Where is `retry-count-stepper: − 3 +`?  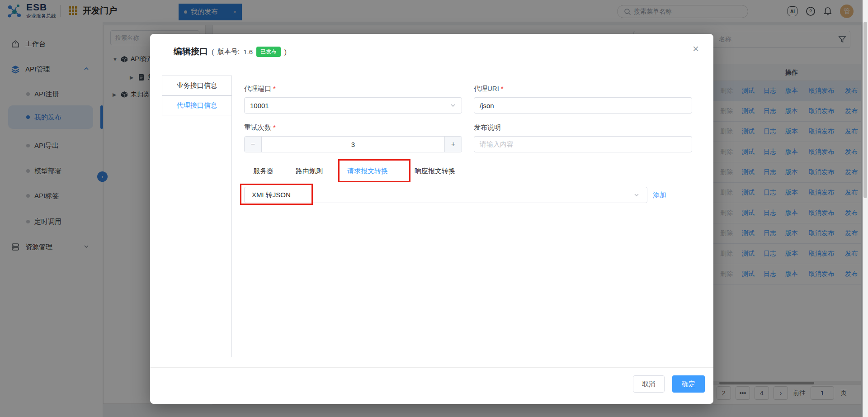 retry-count-stepper: − 3 + is located at coordinates (353, 144).